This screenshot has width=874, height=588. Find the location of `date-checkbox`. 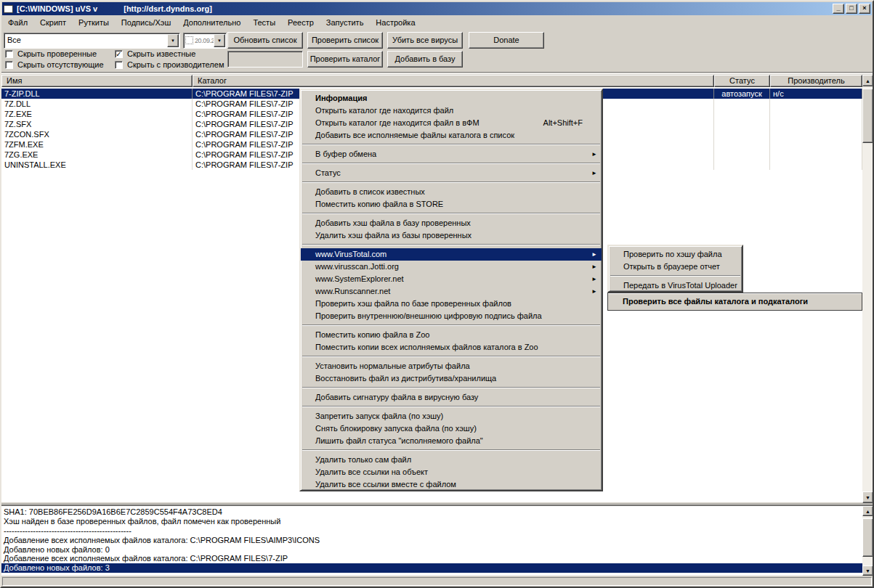

date-checkbox is located at coordinates (189, 41).